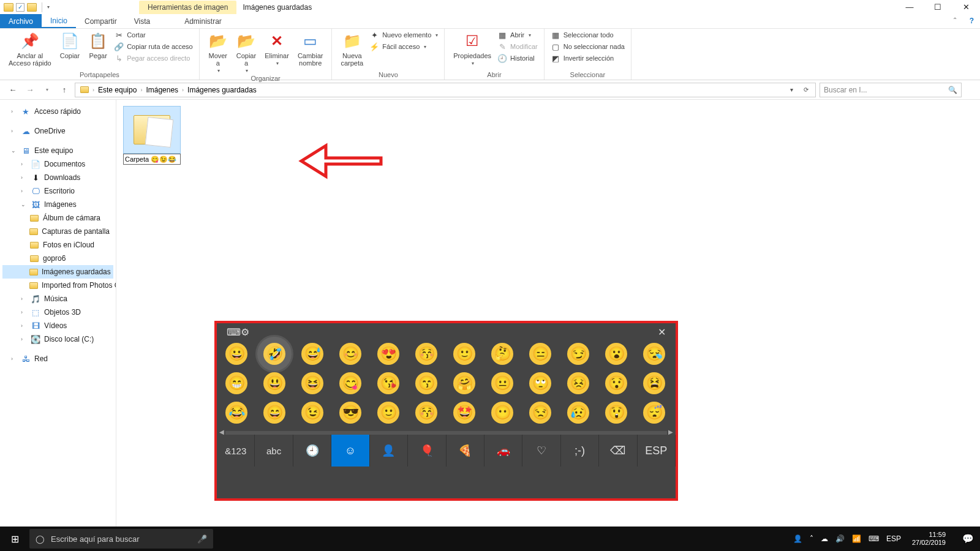 The height and width of the screenshot is (551, 980). I want to click on sidebar-pic-child-3: gopro6, so click(58, 258).